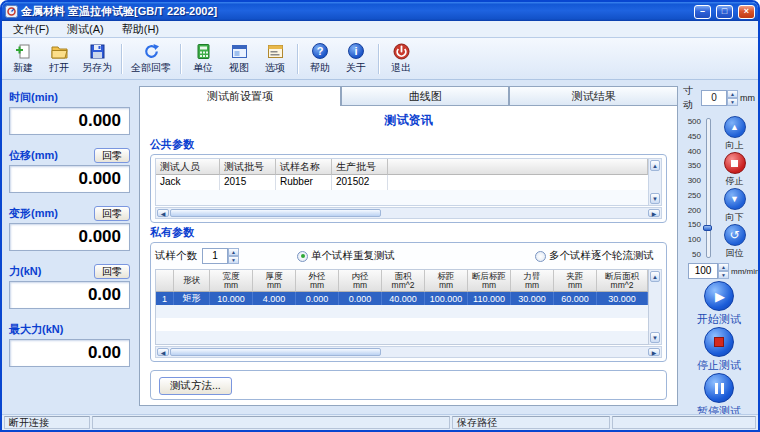  I want to click on cell-thickness: 4.000, so click(274, 298).